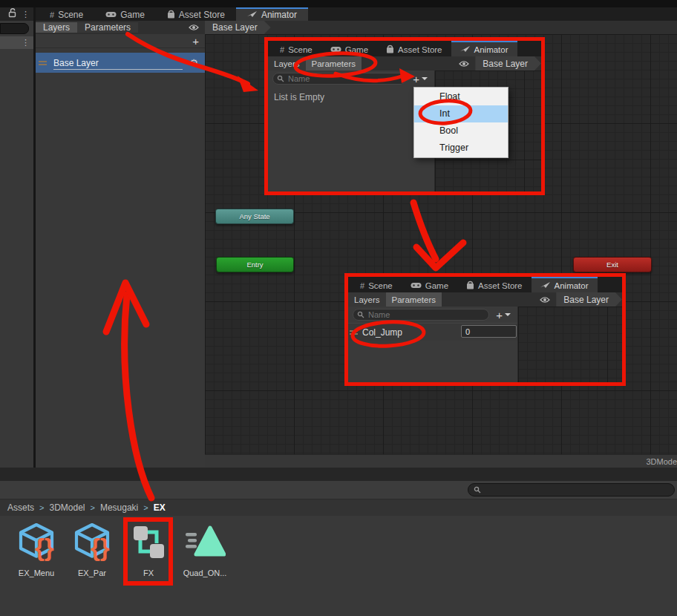 The image size is (677, 616). What do you see at coordinates (67, 508) in the screenshot?
I see `breadcrumb-item: 3DModel` at bounding box center [67, 508].